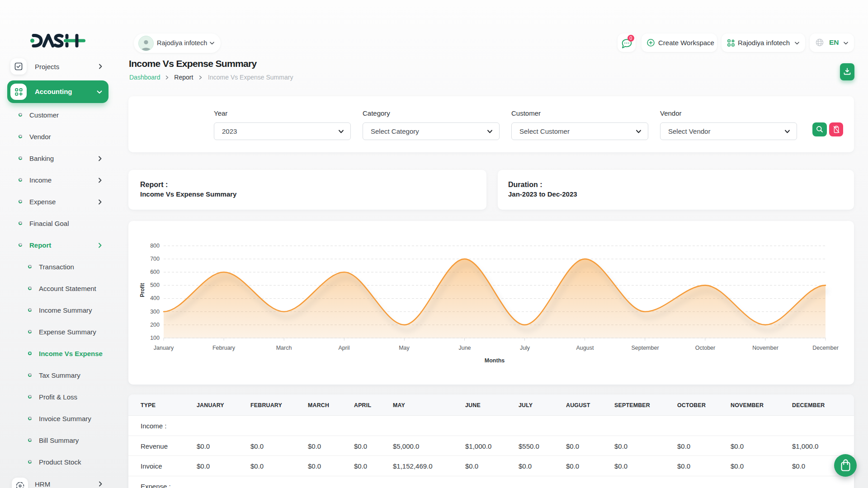  What do you see at coordinates (495, 361) in the screenshot?
I see `svg-text: Months` at bounding box center [495, 361].